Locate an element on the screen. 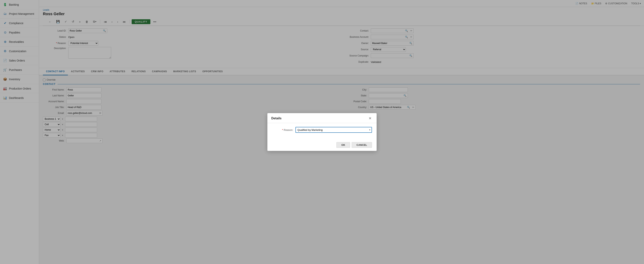 The image size is (644, 264). dialog-title: Details is located at coordinates (276, 118).